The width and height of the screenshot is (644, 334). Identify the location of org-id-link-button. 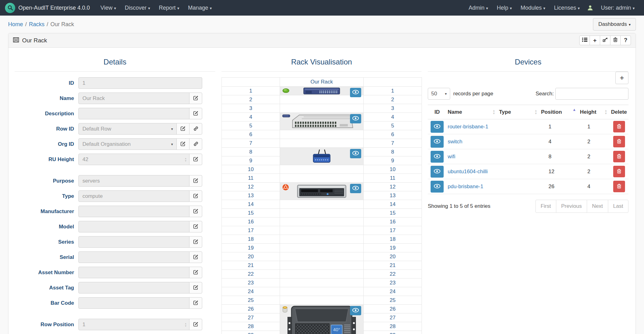
(196, 144).